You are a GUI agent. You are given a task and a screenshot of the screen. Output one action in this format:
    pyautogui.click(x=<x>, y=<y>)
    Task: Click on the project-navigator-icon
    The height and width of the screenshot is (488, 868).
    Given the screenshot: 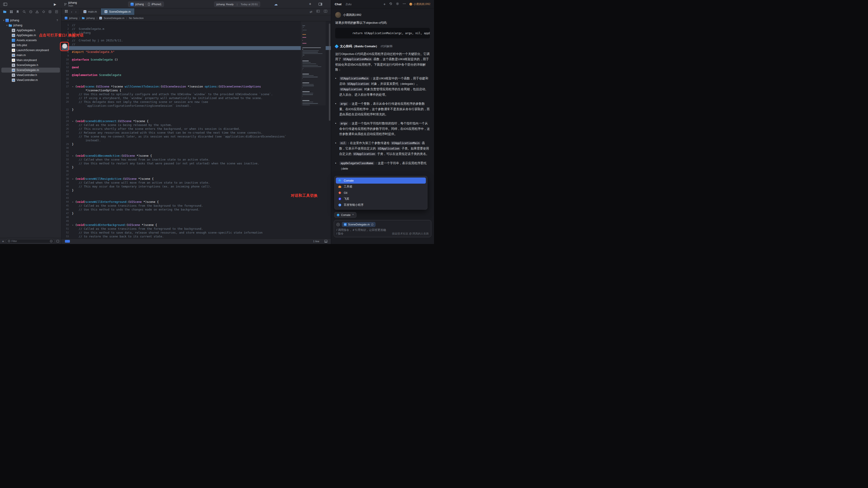 What is the action you would take?
    pyautogui.click(x=5, y=12)
    